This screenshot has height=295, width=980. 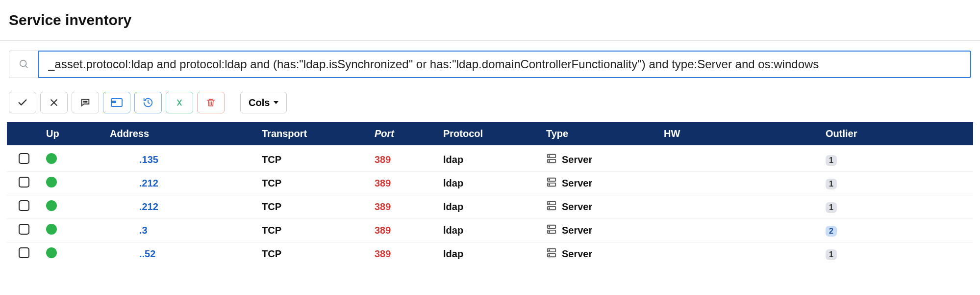 I want to click on cancel-button, so click(x=54, y=103).